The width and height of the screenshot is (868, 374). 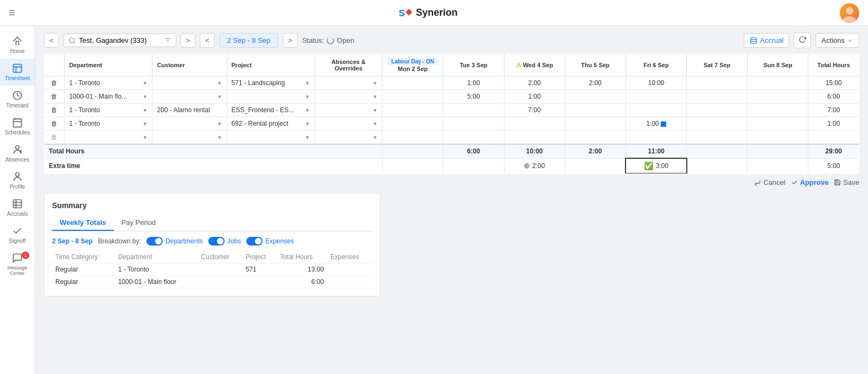 I want to click on actions-button: Actions, so click(x=838, y=40).